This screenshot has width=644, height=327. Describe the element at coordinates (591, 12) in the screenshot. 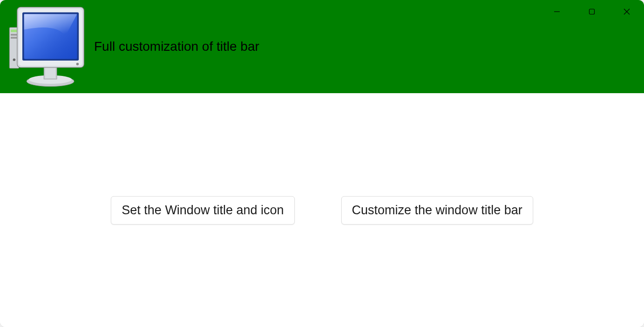

I see `window-controls` at that location.